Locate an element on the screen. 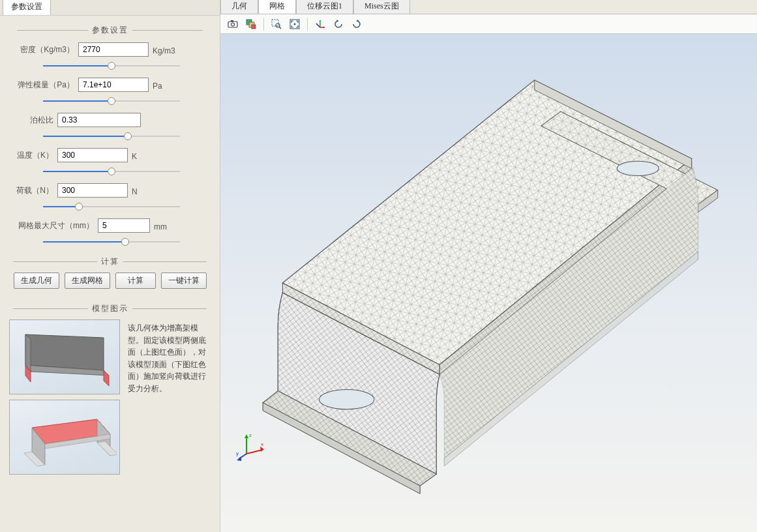 This screenshot has width=757, height=532. params-title: 参数设置 is located at coordinates (110, 30).